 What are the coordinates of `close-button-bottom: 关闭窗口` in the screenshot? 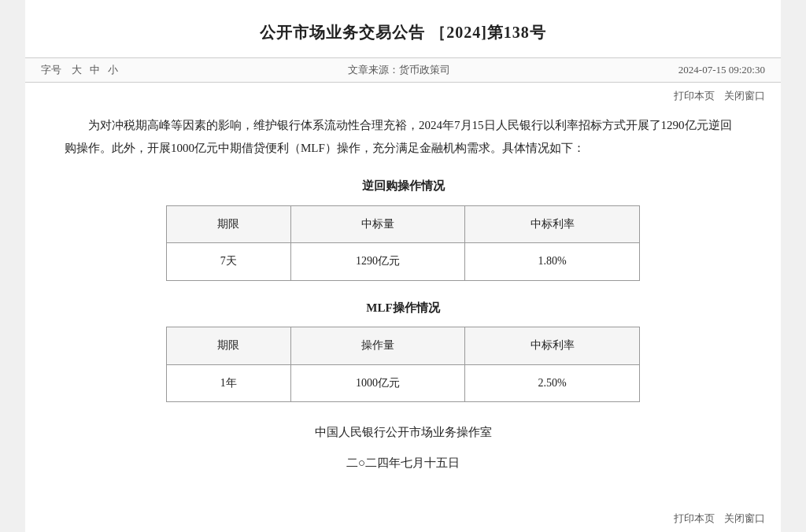 It's located at (745, 519).